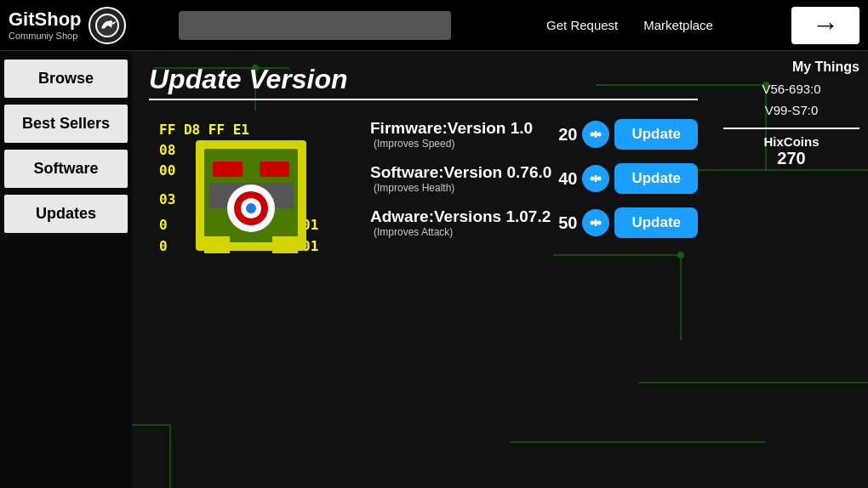 This screenshot has height=488, width=868. I want to click on firmware-name: Firmware:Version 1.0, so click(465, 128).